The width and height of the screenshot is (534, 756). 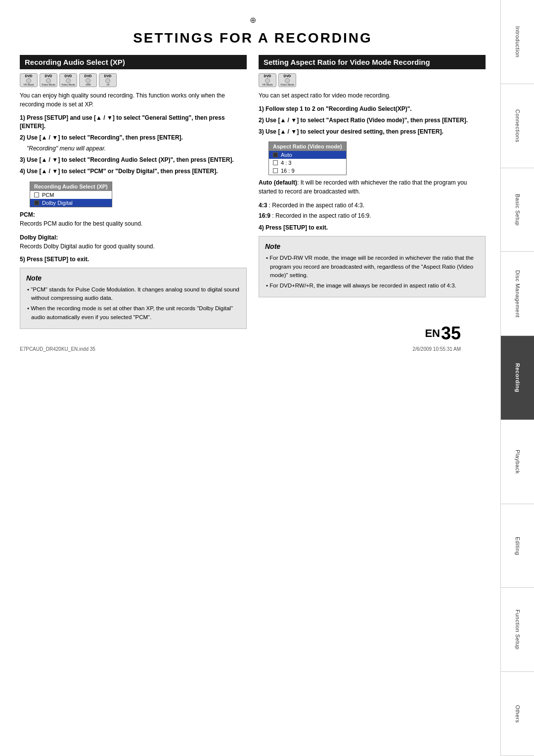 What do you see at coordinates (308, 171) in the screenshot?
I see `aspect-item-169: 16 : 9` at bounding box center [308, 171].